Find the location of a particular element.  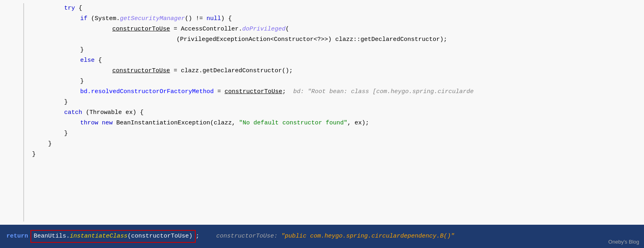

string-no-default: "No default constructor found" is located at coordinates (293, 123).